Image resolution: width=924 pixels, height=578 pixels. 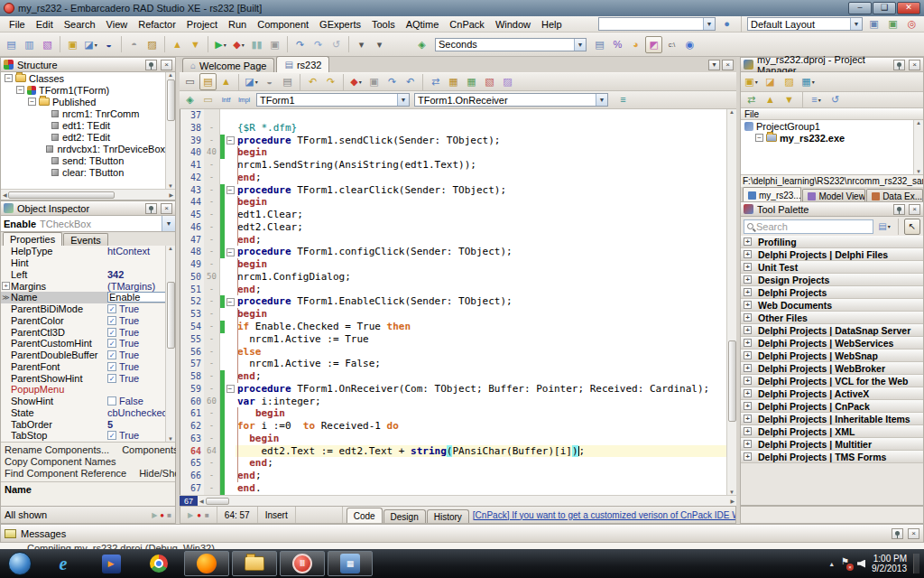 What do you see at coordinates (333, 99) in the screenshot?
I see `class-combo: TForm1 ▼` at bounding box center [333, 99].